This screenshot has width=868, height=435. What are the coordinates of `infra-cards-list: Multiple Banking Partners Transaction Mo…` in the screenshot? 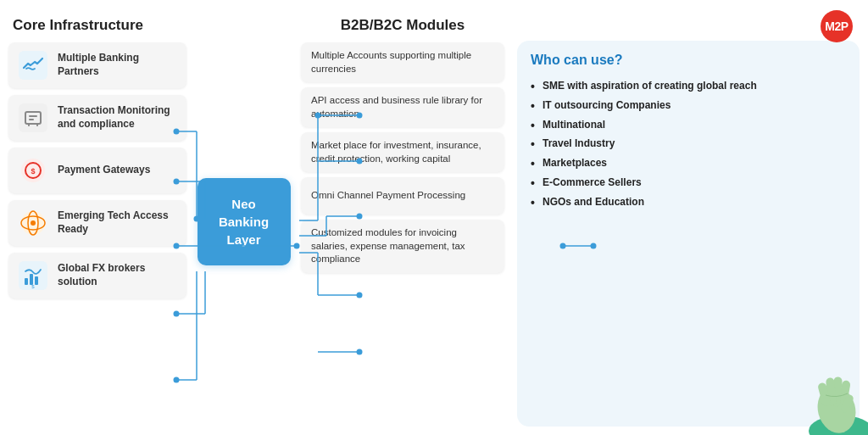 It's located at (97, 170).